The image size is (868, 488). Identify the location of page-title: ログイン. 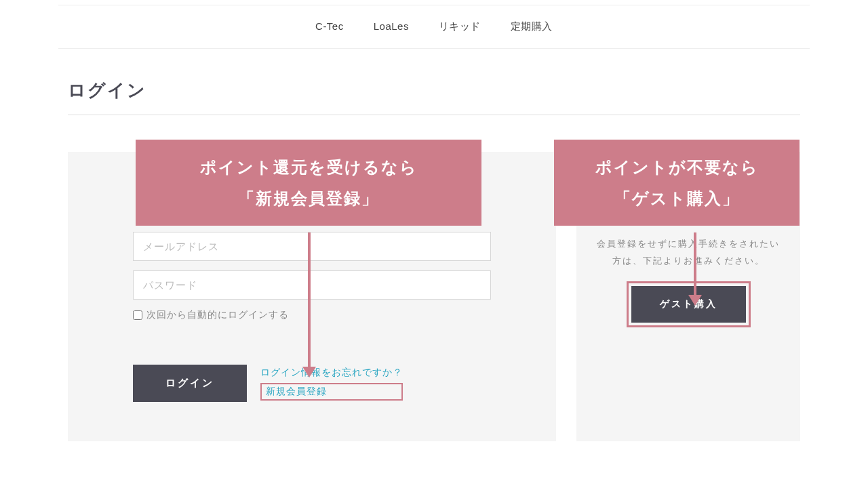
(434, 91).